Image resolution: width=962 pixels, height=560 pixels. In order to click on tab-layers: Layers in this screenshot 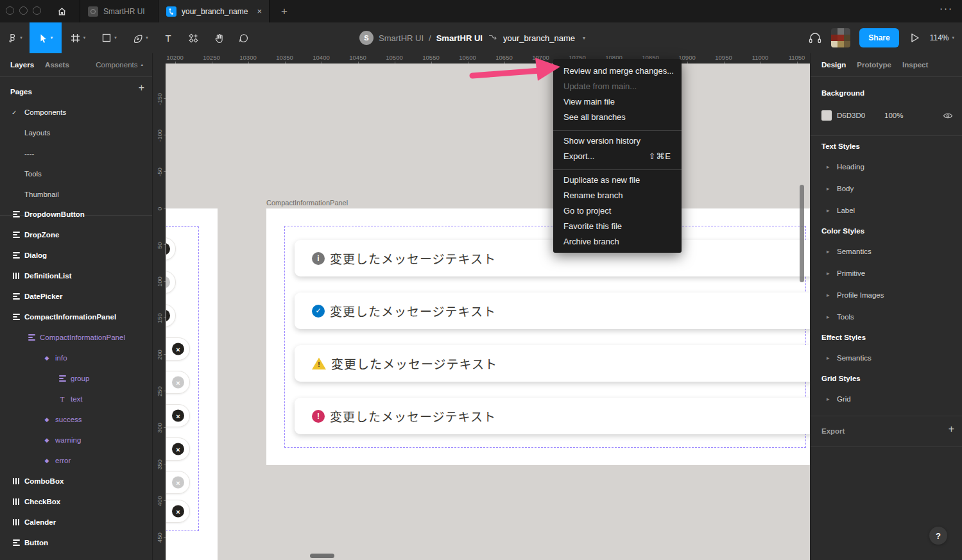, I will do `click(22, 65)`.